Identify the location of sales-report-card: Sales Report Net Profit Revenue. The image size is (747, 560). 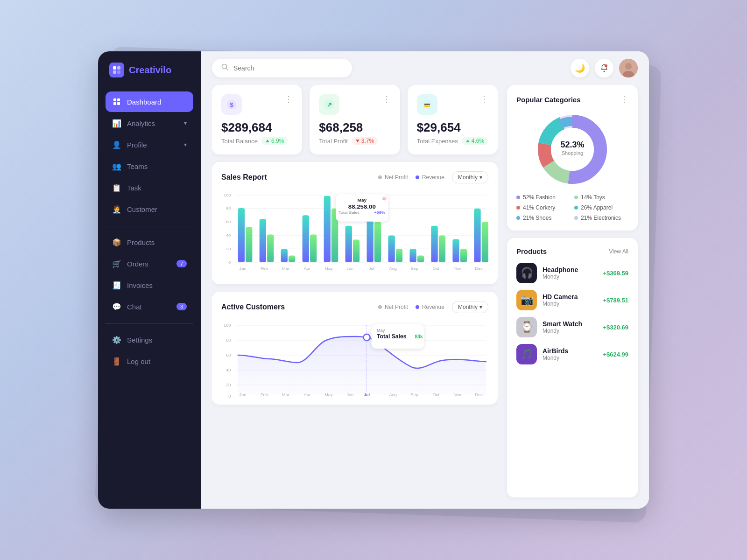
(355, 223).